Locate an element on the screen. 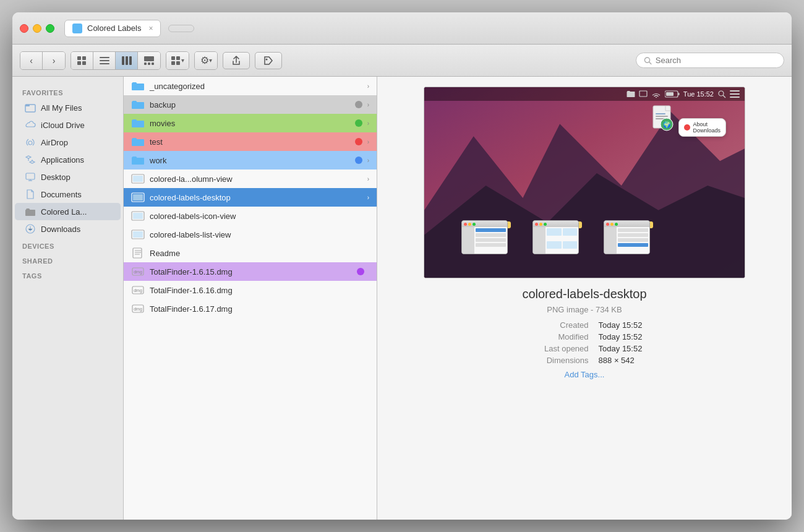  file-item-backup: backup › is located at coordinates (250, 105).